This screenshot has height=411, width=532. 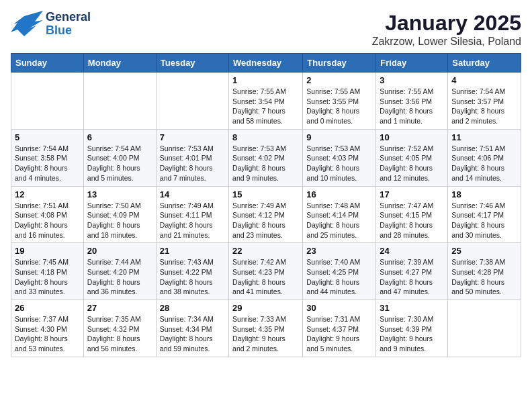 I want to click on day-detail: Sunrise: 7:53 AM Sunset: 4:01 PM Dayligh…, so click(x=192, y=164).